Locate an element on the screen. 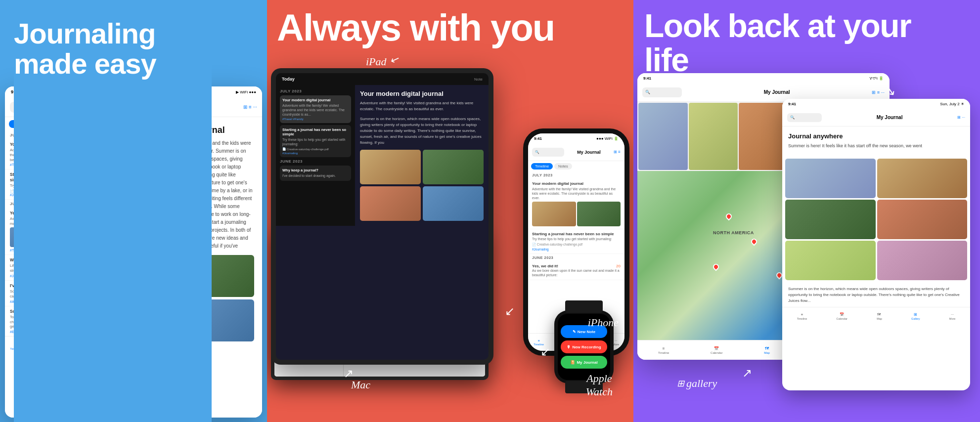 The width and height of the screenshot is (980, 422). gallery-grid is located at coordinates (876, 219).